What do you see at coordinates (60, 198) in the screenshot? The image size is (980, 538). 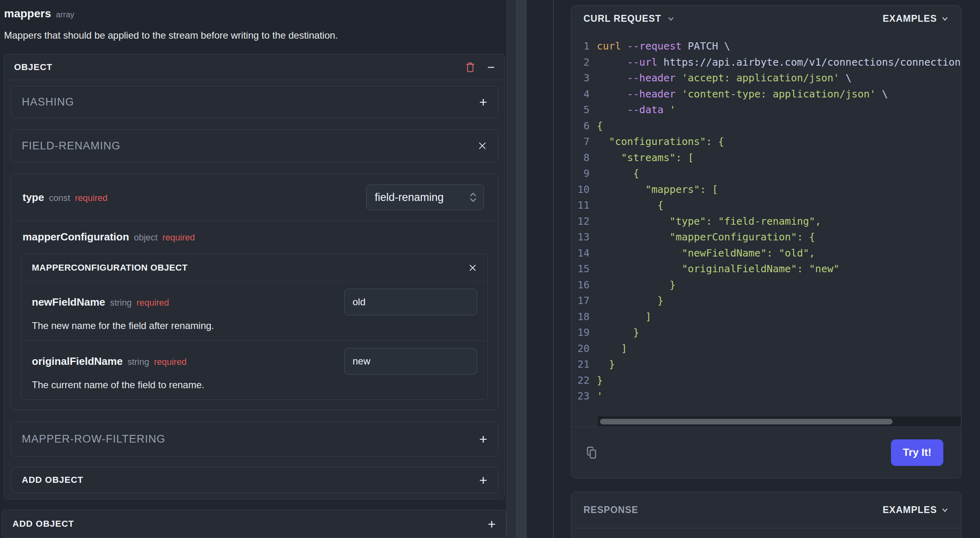 I see `type-property-kind: const` at bounding box center [60, 198].